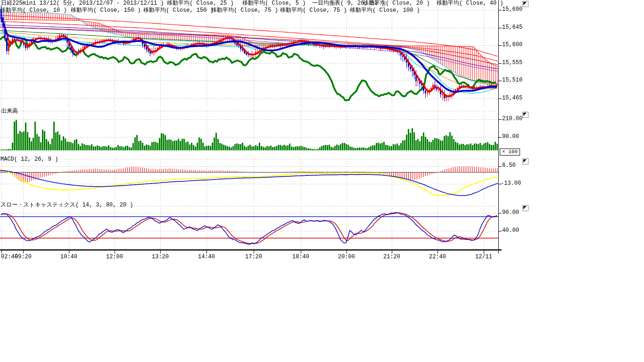  I want to click on legend-ma-20: 移動平均( Close, 20 ), so click(396, 4).